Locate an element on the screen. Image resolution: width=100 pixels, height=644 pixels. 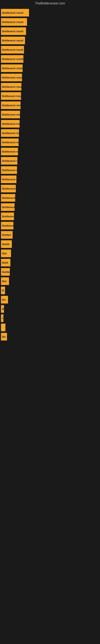
bar-label: Bottleneck is located at coordinates (8, 216).